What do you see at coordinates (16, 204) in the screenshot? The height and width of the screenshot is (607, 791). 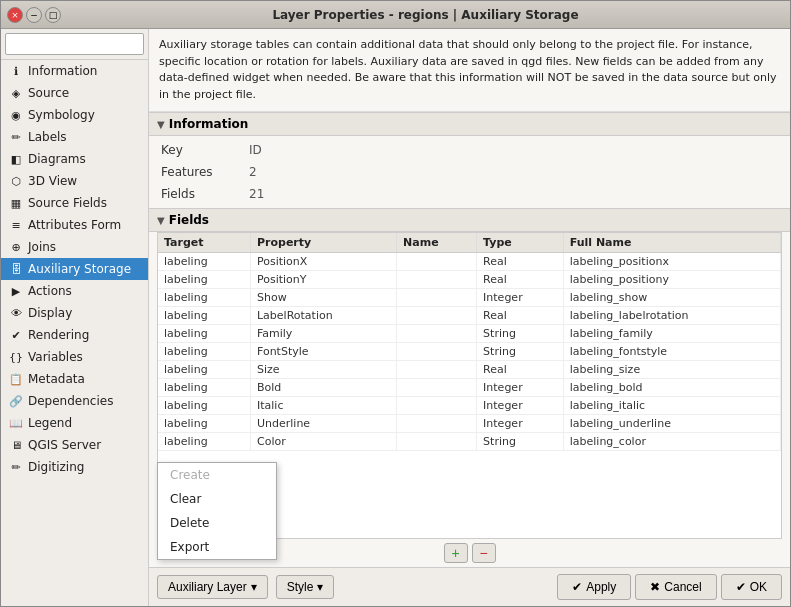 I see `source-fields-icon: ▦` at bounding box center [16, 204].